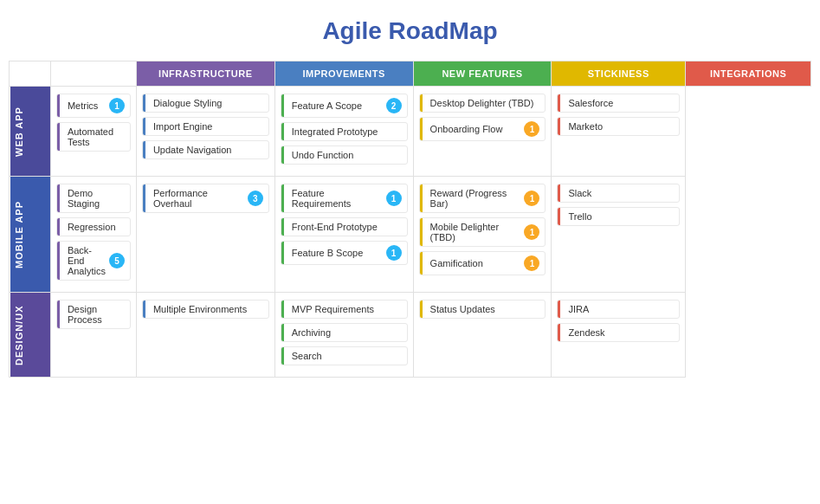 The image size is (820, 504). I want to click on card-text: Feature Requirements, so click(334, 198).